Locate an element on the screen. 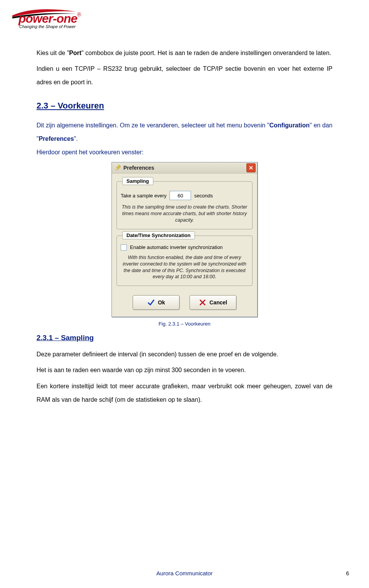 This screenshot has width=369, height=588. sampling-label-post: seconds is located at coordinates (203, 195).